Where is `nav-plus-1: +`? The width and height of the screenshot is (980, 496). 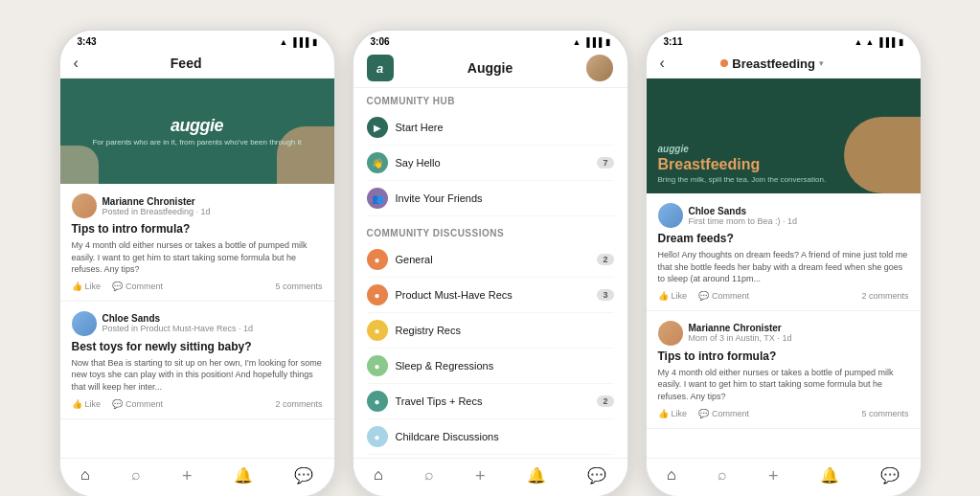 nav-plus-1: + is located at coordinates (188, 477).